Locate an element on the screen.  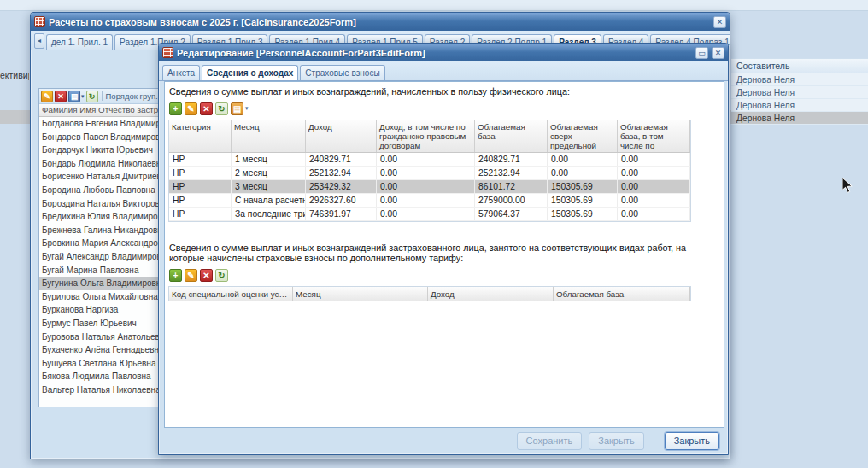
list-item: Бухаченко Алёна Геннадьевна is located at coordinates (106, 350).